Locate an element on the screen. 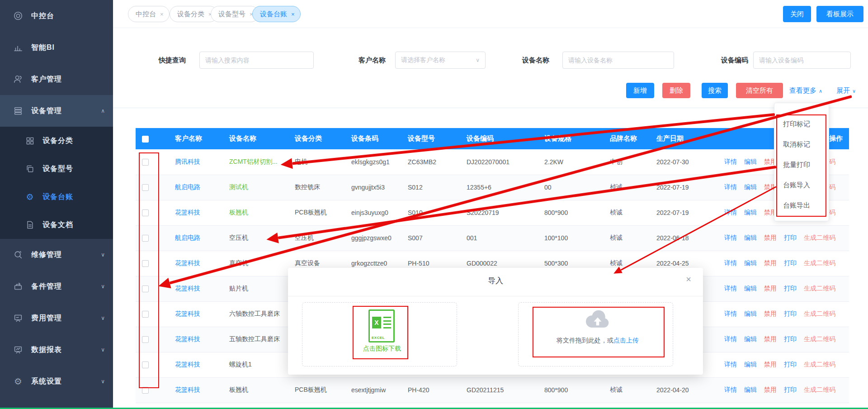  sidebar-item-devices: 设备管理 ∧ is located at coordinates (57, 111).